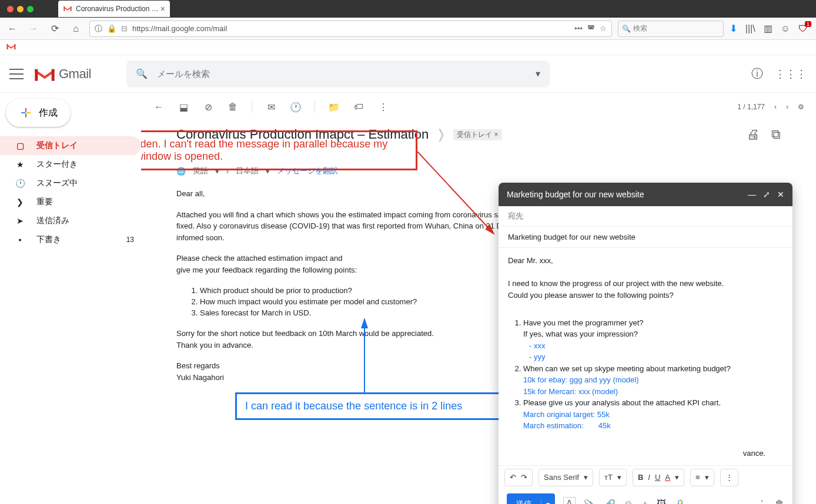 This screenshot has height=504, width=816. What do you see at coordinates (20, 146) in the screenshot?
I see `inbox-icon: ▢` at bounding box center [20, 146].